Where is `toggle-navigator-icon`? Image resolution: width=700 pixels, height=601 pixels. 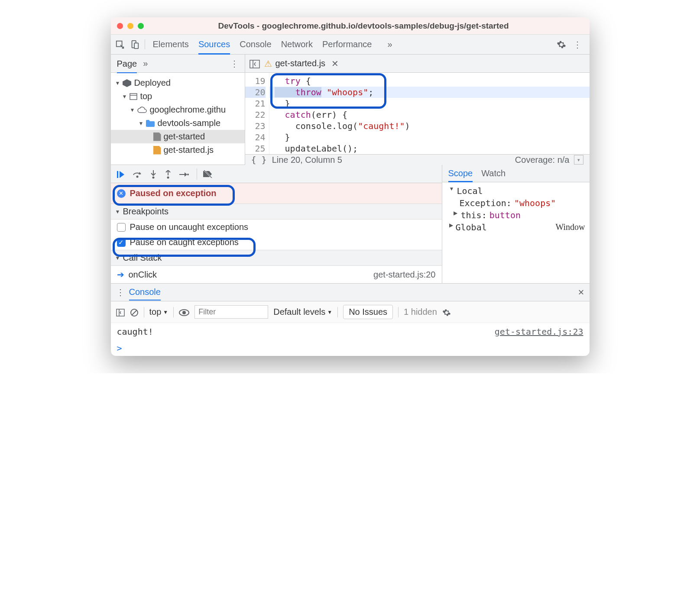
toggle-navigator-icon is located at coordinates (255, 63).